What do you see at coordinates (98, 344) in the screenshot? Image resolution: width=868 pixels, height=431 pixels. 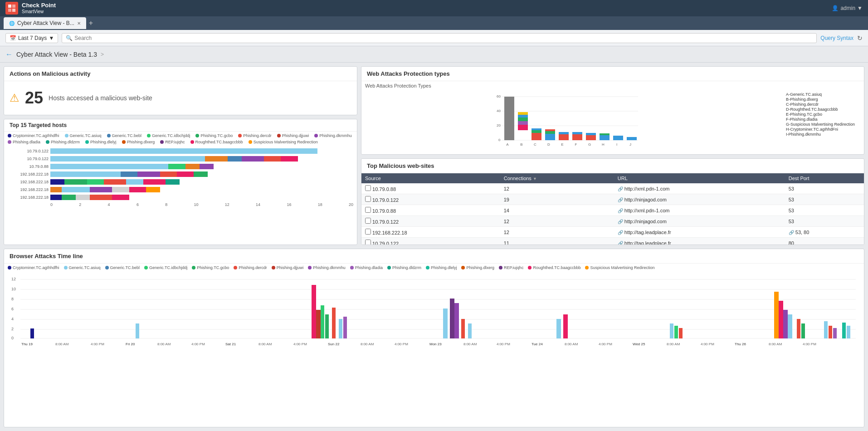 I see `svg-text: 4:00 PM` at bounding box center [98, 344].